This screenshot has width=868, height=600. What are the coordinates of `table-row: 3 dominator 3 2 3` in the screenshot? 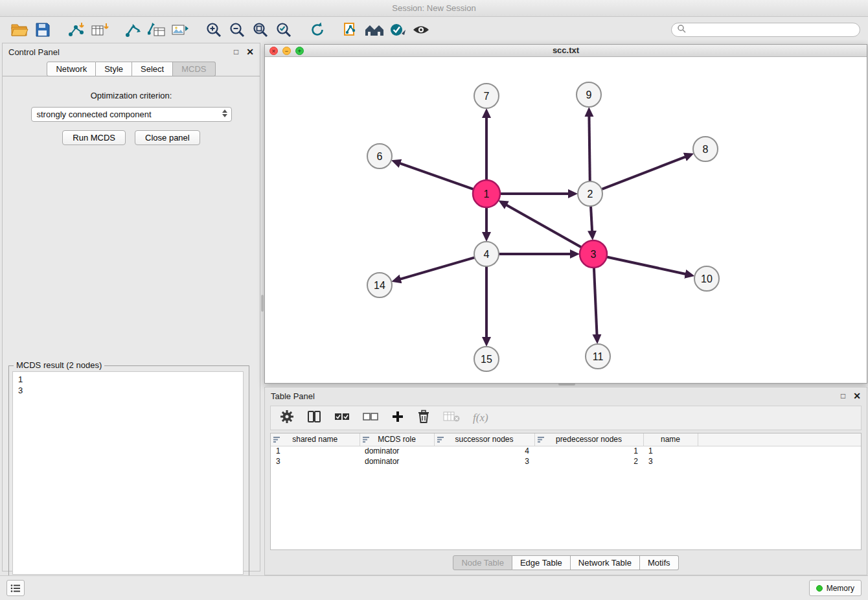 It's located at (566, 461).